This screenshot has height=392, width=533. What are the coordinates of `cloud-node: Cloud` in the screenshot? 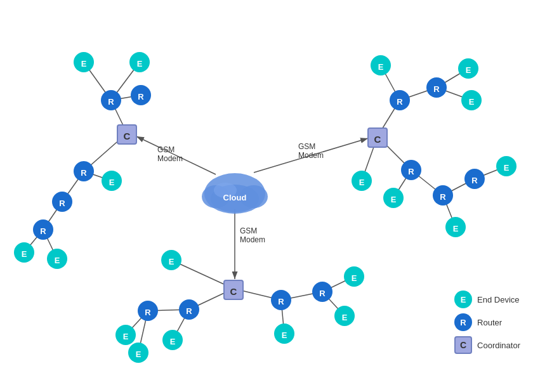 It's located at (235, 193).